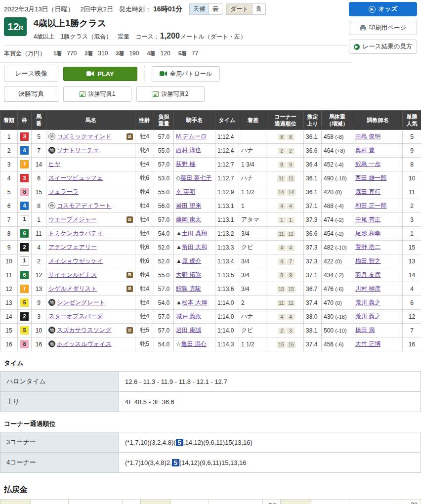 The width and height of the screenshot is (421, 504). Describe the element at coordinates (25, 151) in the screenshot. I see `frame-cell: 4` at that location.